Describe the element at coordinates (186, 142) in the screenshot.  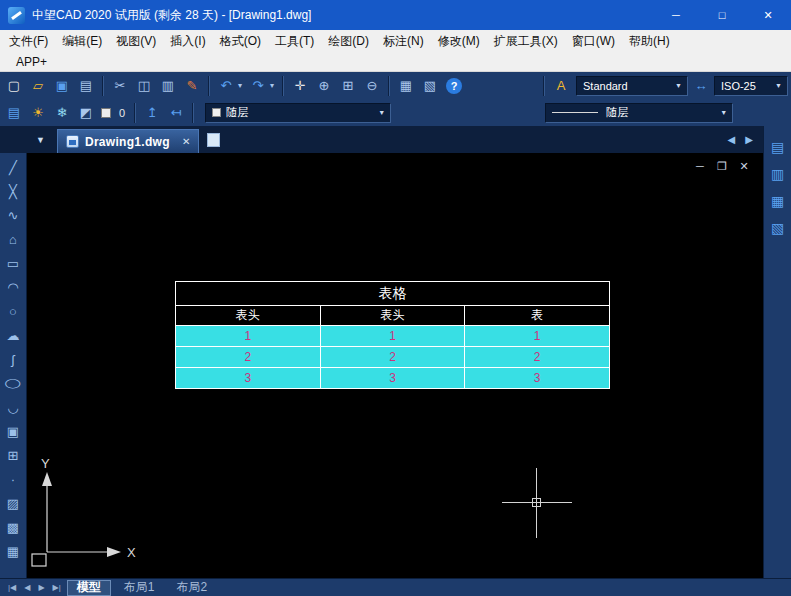
I see `tab-close-button: ✕` at that location.